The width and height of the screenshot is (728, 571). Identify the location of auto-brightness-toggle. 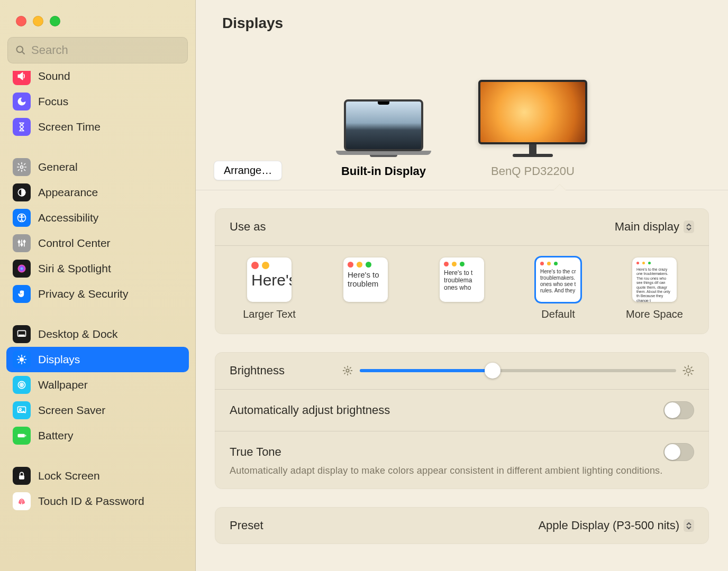
(679, 410).